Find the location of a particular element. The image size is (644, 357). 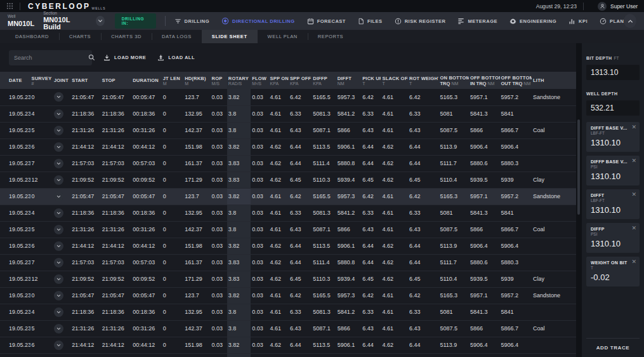

column-header-stop: STOP is located at coordinates (117, 80).